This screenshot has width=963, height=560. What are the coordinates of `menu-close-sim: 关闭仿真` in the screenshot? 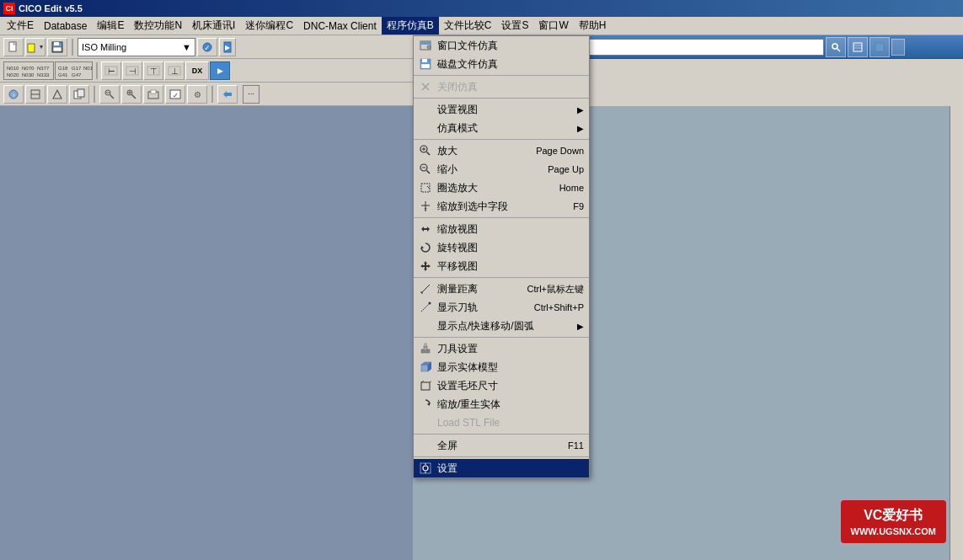 It's located at (501, 87).